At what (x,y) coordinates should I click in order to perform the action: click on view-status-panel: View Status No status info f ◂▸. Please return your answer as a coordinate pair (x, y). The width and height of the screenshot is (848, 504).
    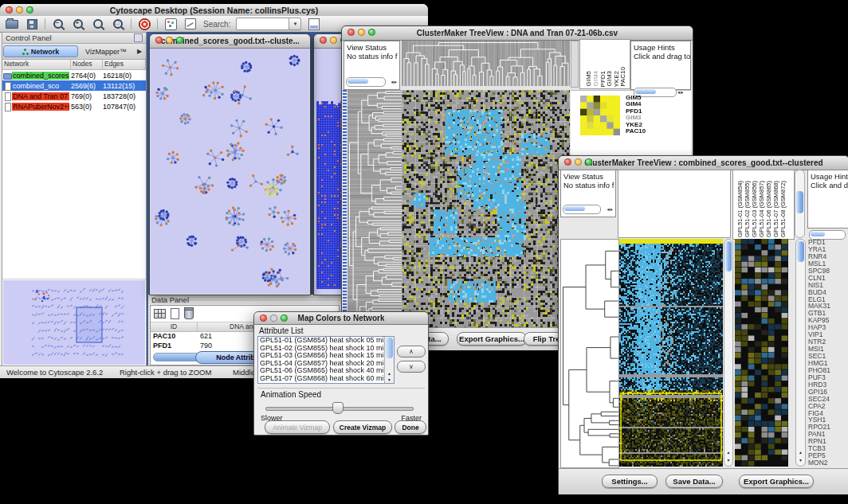
    Looking at the image, I should click on (371, 65).